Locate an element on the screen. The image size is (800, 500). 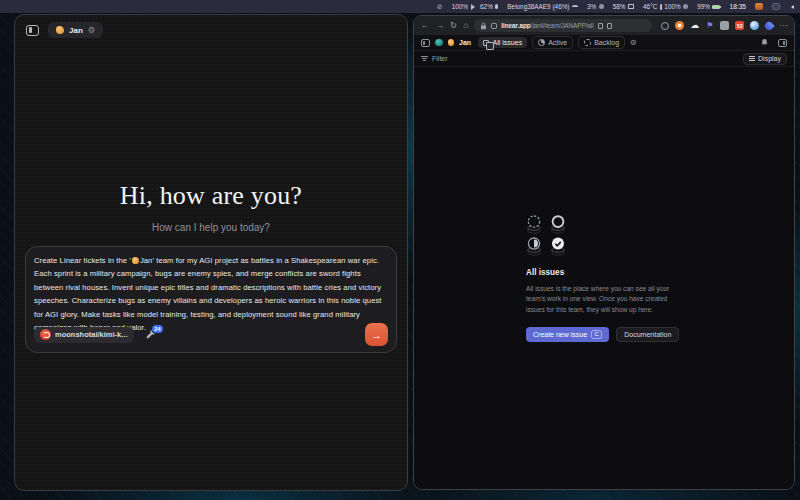
greeting-title: Hi, how are you? is located at coordinates (211, 196).